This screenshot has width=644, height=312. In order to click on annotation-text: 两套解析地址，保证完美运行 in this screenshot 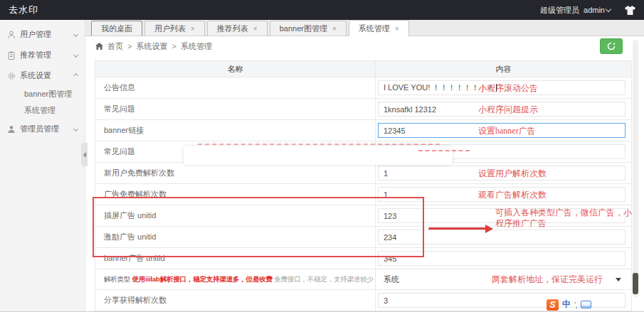, I will do `click(547, 280)`.